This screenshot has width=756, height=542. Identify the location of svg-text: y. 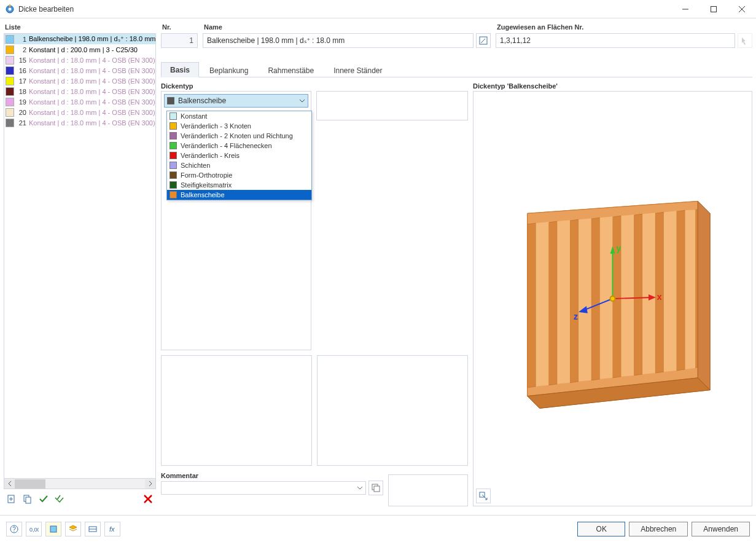
(618, 248).